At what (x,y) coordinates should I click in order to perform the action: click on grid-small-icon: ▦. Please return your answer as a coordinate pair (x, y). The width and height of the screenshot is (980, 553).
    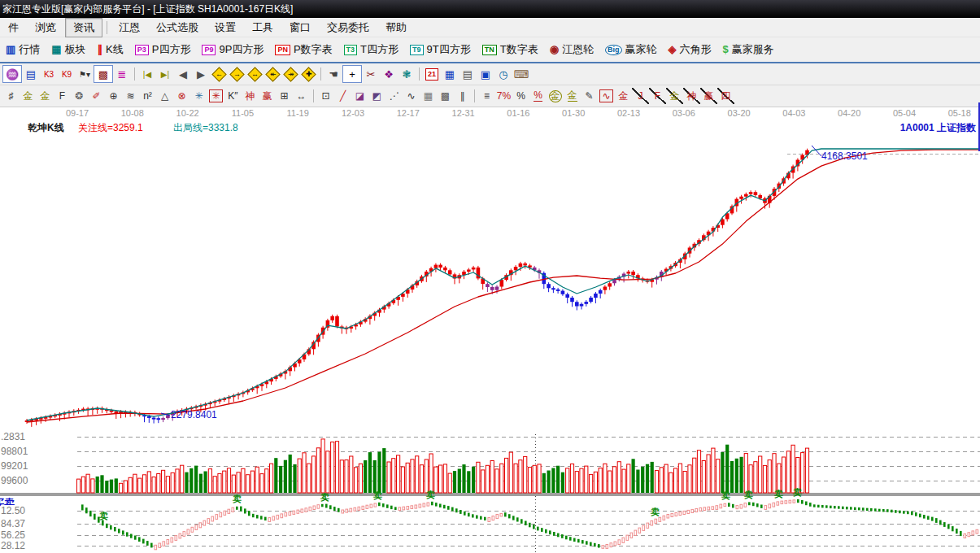
    Looking at the image, I should click on (428, 96).